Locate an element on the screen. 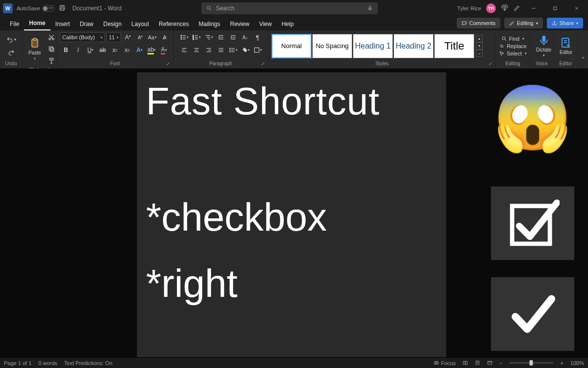 The height and width of the screenshot is (368, 588). tab-references: References is located at coordinates (173, 25).